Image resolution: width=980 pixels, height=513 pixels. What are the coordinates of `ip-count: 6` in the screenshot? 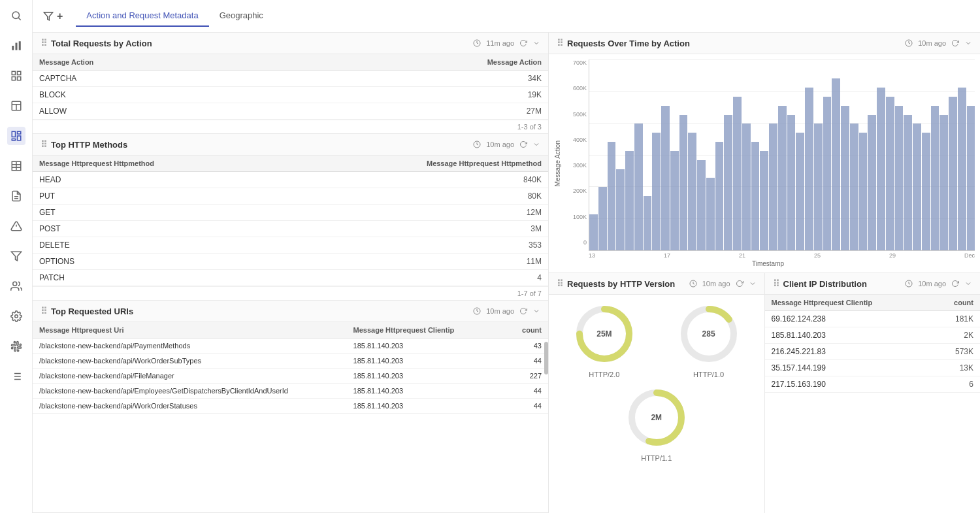 It's located at (956, 384).